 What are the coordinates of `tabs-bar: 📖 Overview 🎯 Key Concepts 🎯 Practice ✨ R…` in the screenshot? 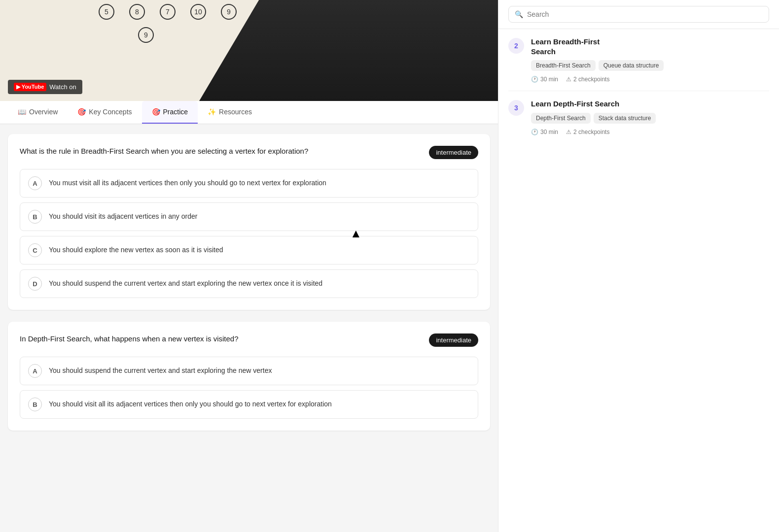 It's located at (249, 112).